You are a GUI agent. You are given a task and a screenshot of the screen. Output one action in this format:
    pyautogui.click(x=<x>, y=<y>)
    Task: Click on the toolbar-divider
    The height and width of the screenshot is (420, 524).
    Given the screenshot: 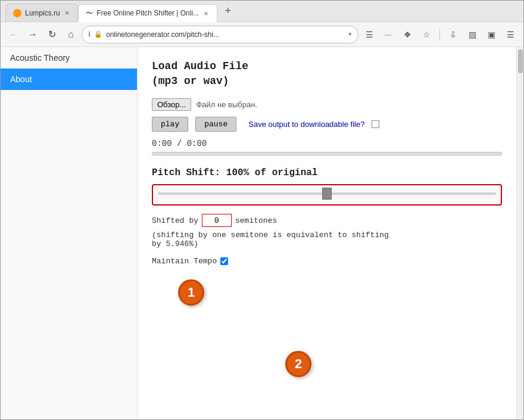 What is the action you would take?
    pyautogui.click(x=439, y=35)
    